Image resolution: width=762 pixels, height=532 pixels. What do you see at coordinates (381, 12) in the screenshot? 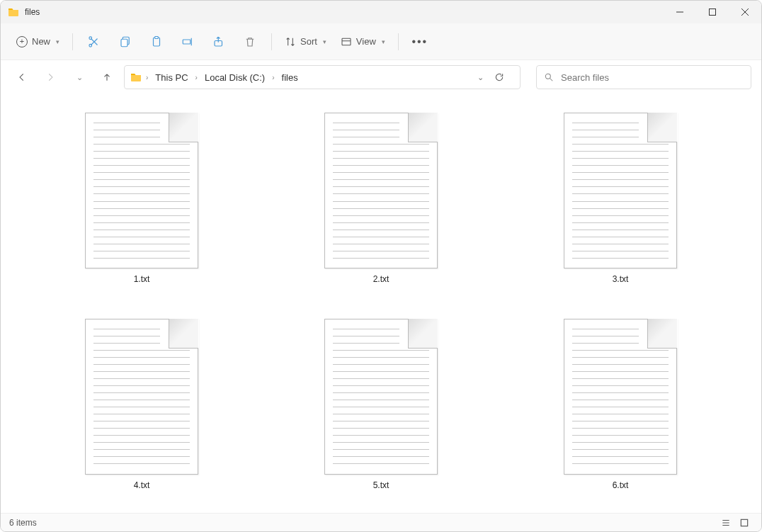
I see `title-bar: files` at bounding box center [381, 12].